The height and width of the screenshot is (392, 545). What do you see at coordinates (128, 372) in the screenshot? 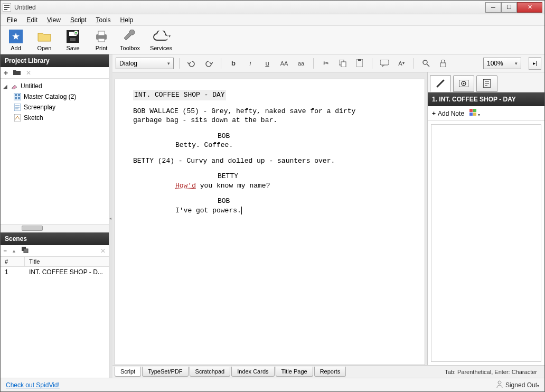
I see `tab-script: Script` at bounding box center [128, 372].